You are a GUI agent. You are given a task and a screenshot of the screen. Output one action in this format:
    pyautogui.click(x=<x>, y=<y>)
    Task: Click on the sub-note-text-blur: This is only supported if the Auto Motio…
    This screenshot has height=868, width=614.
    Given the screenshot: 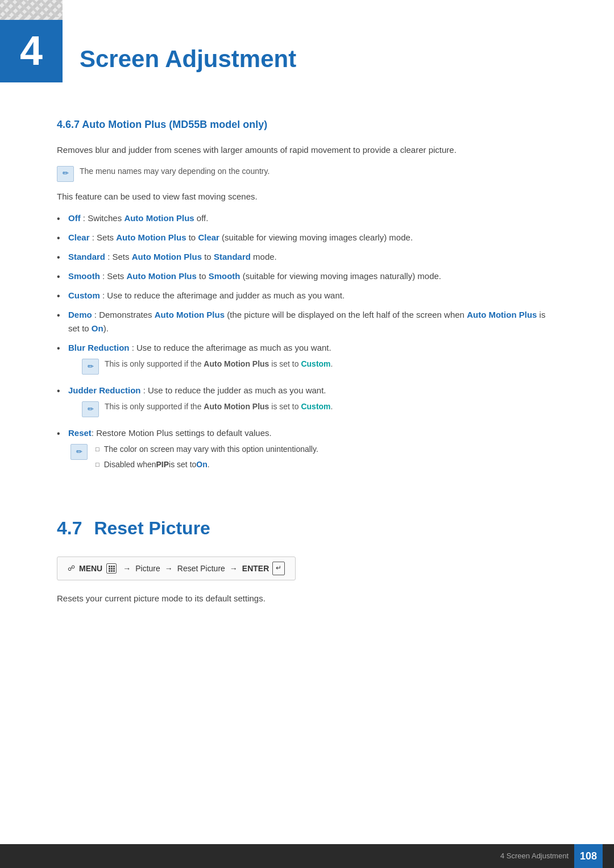 What is the action you would take?
    pyautogui.click(x=218, y=364)
    